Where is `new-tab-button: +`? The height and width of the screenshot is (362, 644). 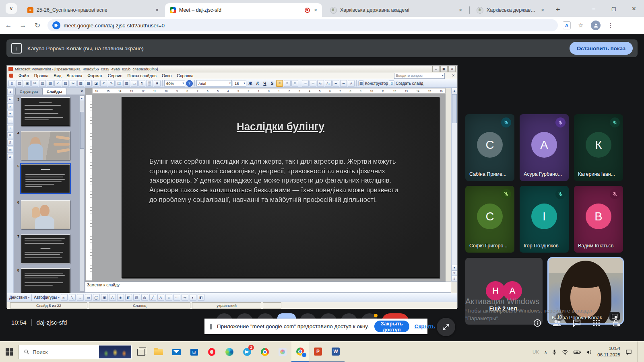
new-tab-button: + is located at coordinates (558, 10).